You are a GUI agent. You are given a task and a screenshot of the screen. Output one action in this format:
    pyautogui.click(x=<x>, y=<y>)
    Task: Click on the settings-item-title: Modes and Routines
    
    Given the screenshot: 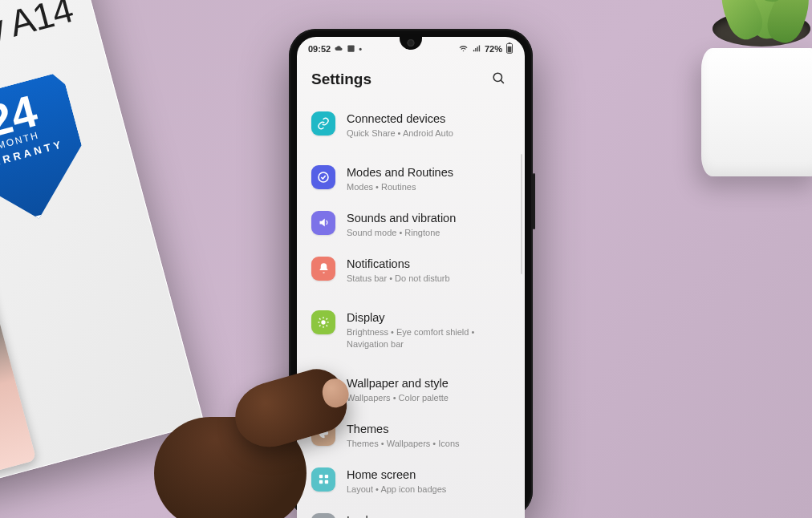 What is the action you would take?
    pyautogui.click(x=428, y=172)
    